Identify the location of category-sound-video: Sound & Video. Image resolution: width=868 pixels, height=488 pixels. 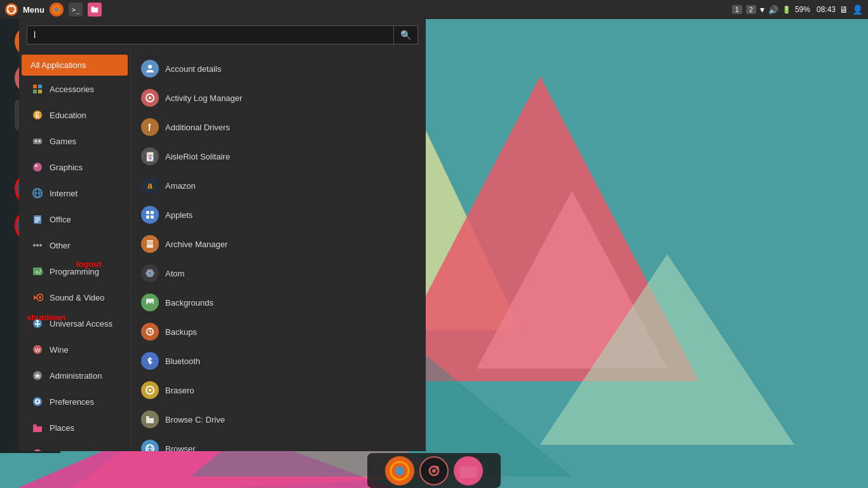
(75, 297).